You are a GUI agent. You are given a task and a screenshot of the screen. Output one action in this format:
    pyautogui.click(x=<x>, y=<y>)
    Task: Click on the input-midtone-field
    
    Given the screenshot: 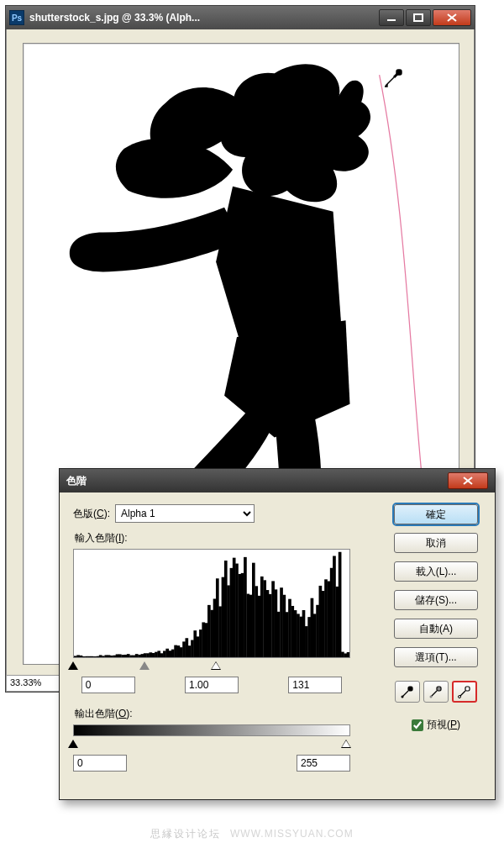 What is the action you would take?
    pyautogui.click(x=212, y=685)
    